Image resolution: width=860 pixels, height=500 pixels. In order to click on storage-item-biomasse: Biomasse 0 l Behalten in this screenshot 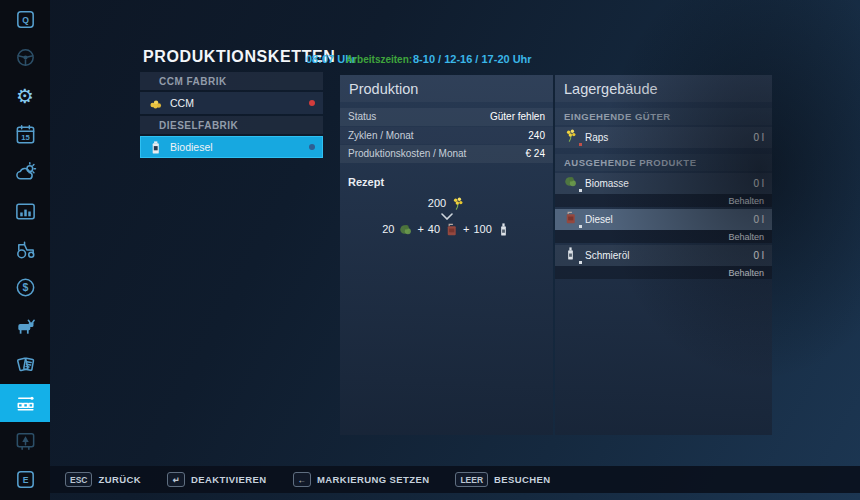, I will do `click(664, 190)`.